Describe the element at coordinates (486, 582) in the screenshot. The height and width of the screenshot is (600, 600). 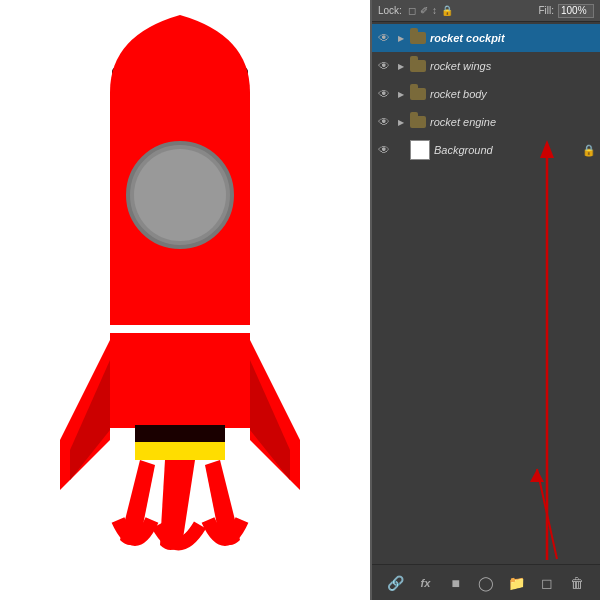
I see `layers-footer: 🔗 fx ■ ◯ 📁 ◻ 🗑` at that location.